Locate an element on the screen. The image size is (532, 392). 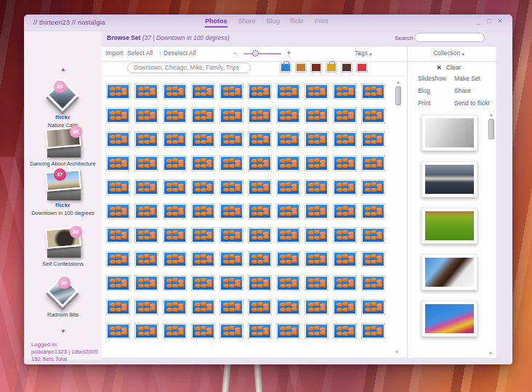
sidebar-scroll-down-icon: ▼ is located at coordinates (63, 331).